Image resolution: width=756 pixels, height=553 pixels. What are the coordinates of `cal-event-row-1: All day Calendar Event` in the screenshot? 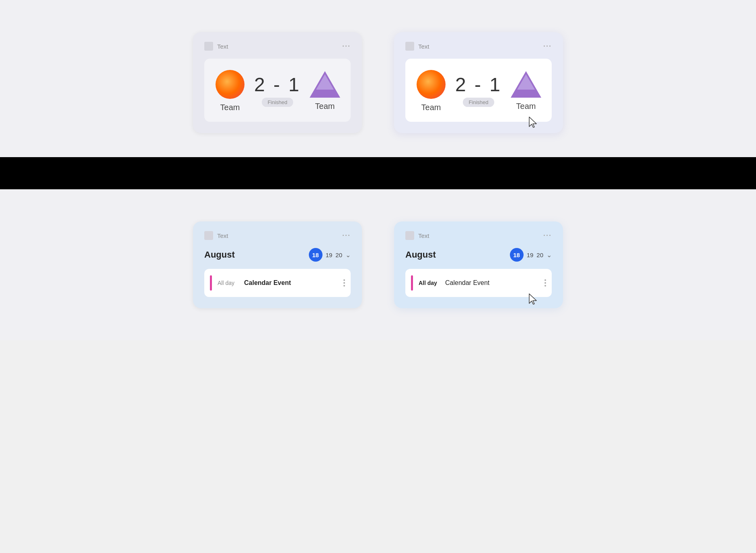 It's located at (277, 283).